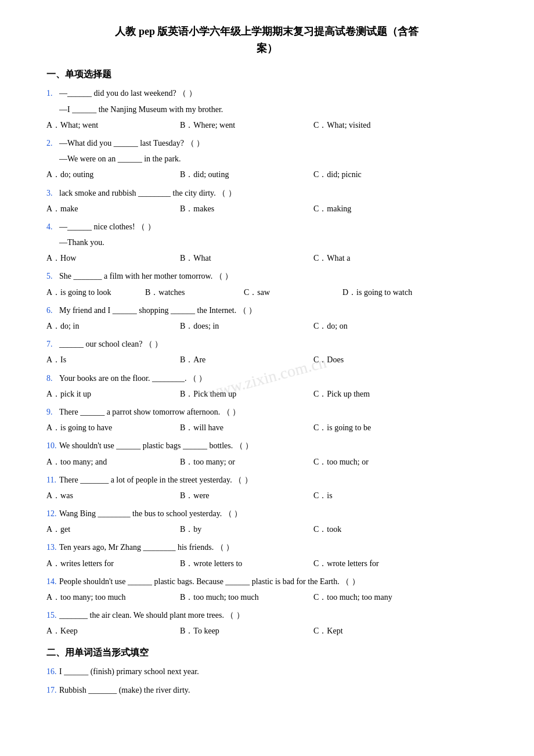 This screenshot has width=534, height=756. What do you see at coordinates (267, 547) in the screenshot?
I see `question-line: 13.Ten years ago, Mr Zhang ________ his …` at bounding box center [267, 547].